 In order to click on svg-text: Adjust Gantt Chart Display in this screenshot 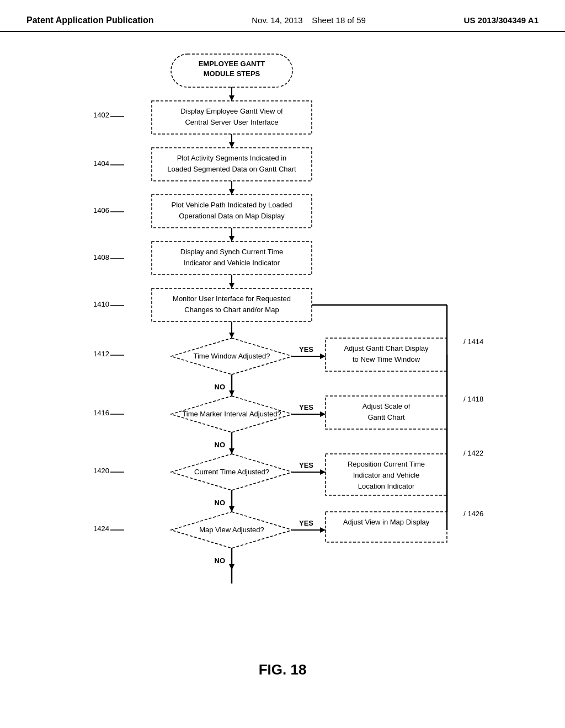, I will do `click(386, 349)`.